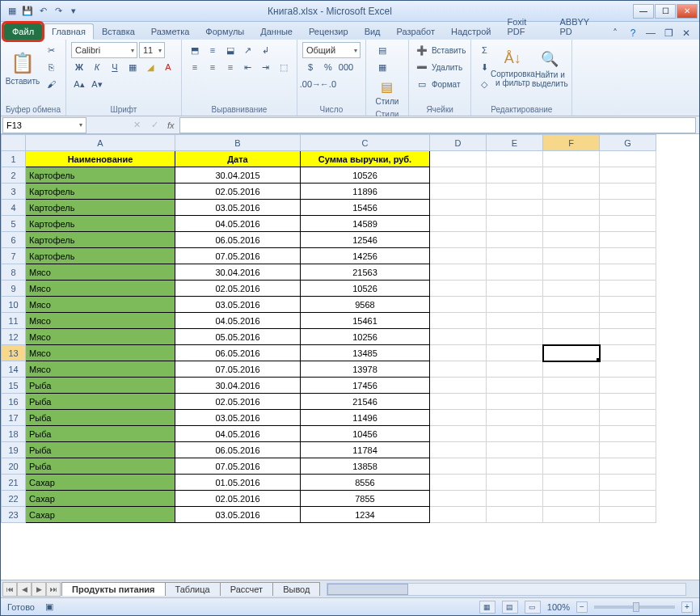  What do you see at coordinates (97, 84) in the screenshot?
I see `shrink-font-icon: A▾` at bounding box center [97, 84].